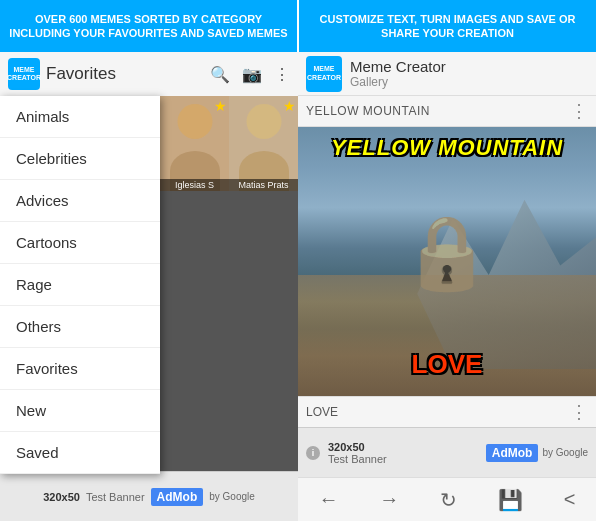  I want to click on menu-item-cartoons: Cartoons, so click(80, 243).